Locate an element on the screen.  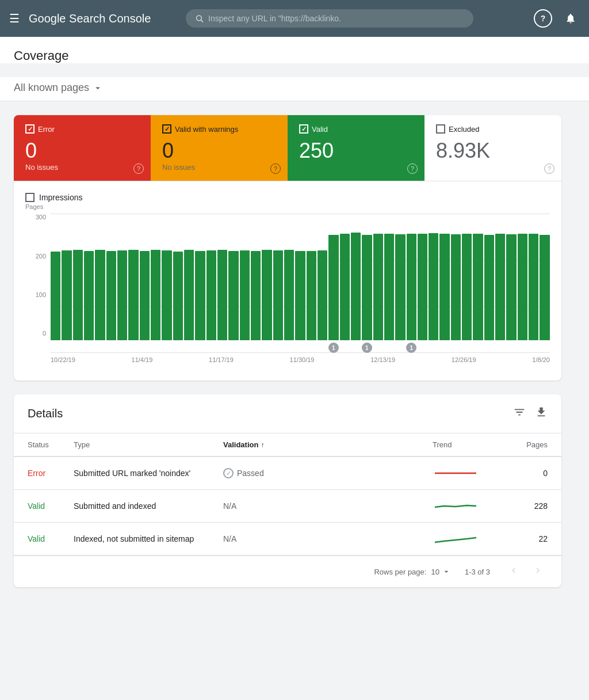
error-card-header: Error is located at coordinates (82, 129).